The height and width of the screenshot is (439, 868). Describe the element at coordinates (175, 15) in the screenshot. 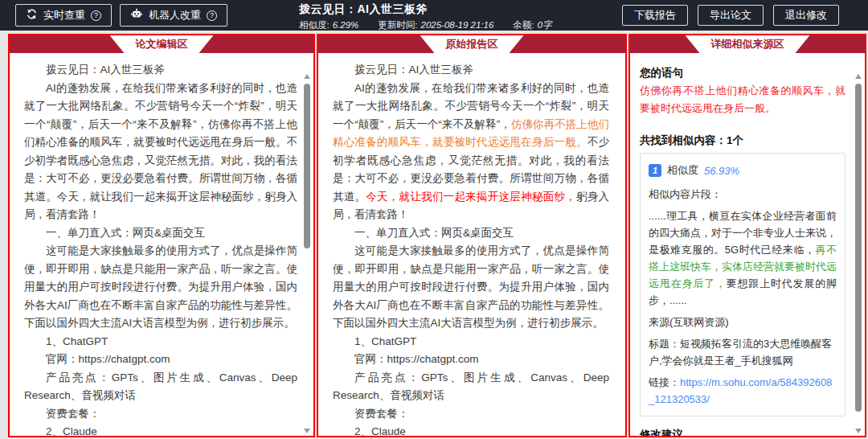

I see `robot-rewrite-label: 机器人改重` at that location.